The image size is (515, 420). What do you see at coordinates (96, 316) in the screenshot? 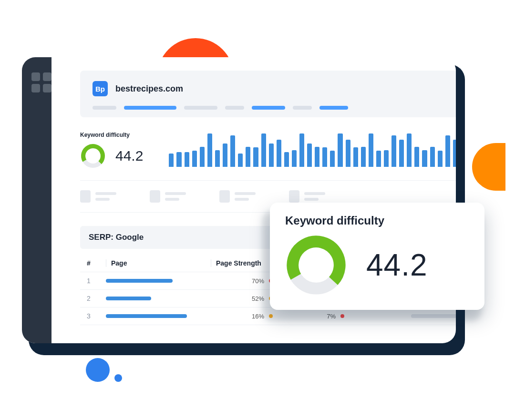
I see `cell-rank: 3` at bounding box center [96, 316].